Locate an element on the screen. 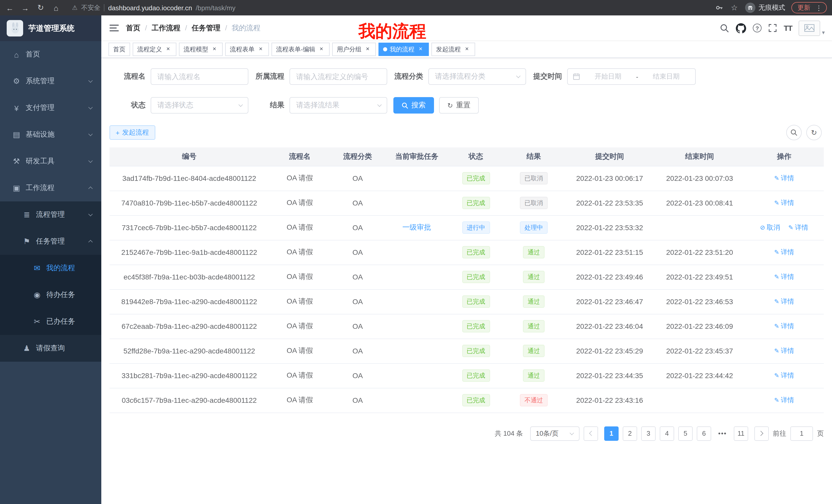 Image resolution: width=832 pixels, height=504 pixels. sidebar-item: ✂ 已办任务 is located at coordinates (51, 322).